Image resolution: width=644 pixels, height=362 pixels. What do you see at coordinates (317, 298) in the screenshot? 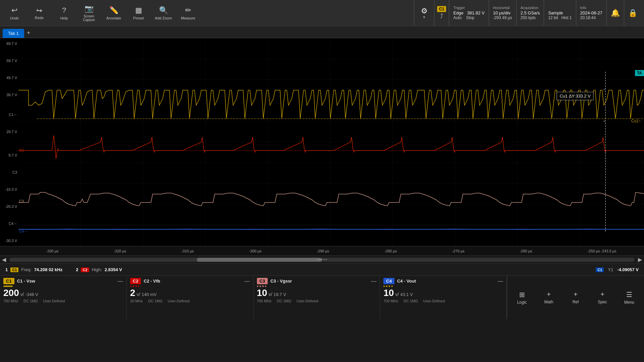
I see `ch3-panel: C3 C3 - Vgssr — 10 v/ 19.7 V 700 MHz DC …` at bounding box center [317, 298].